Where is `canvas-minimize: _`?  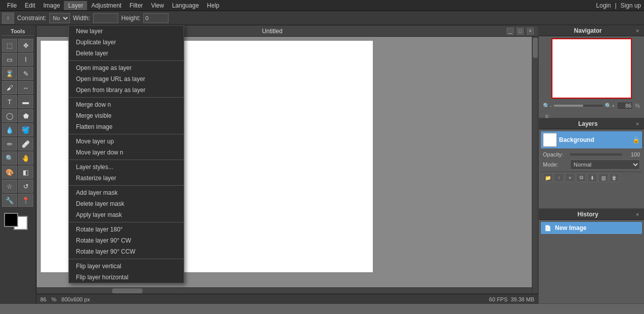
canvas-minimize: _ is located at coordinates (510, 31).